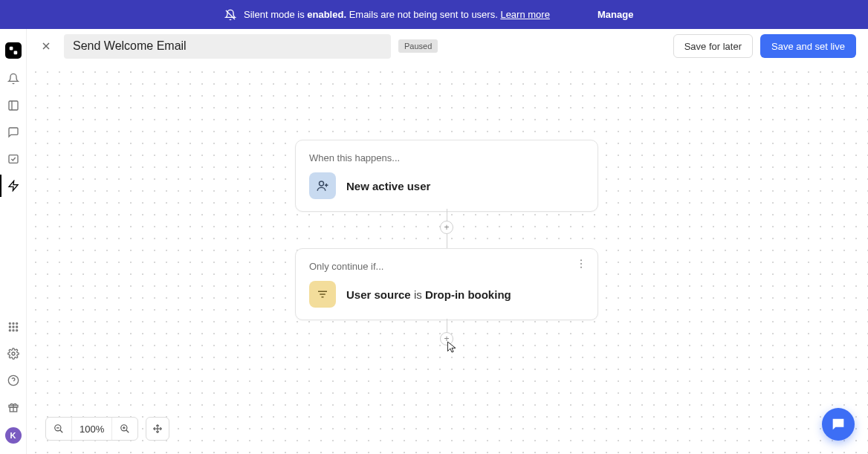 The height and width of the screenshot is (454, 868). Describe the element at coordinates (323, 294) in the screenshot. I see `filter-icon` at that location.